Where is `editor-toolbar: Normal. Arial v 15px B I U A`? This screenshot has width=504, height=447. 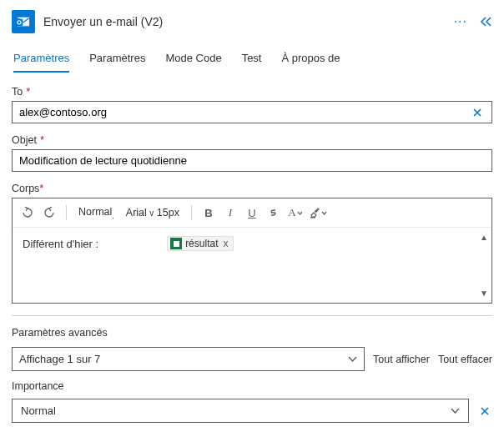
editor-toolbar: Normal. Arial v 15px B I U A is located at coordinates (252, 213).